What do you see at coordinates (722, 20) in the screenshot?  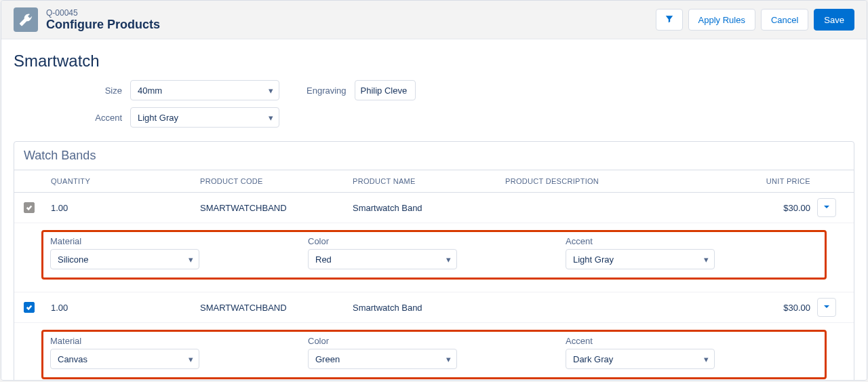 I see `apply-rules-button: Apply Rules` at bounding box center [722, 20].